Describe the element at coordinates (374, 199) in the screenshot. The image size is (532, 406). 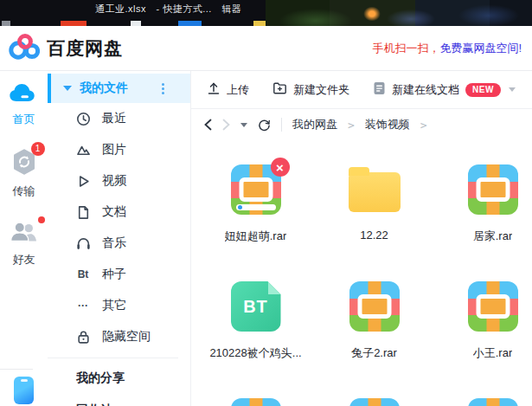
I see `folder-item: 12.22` at that location.